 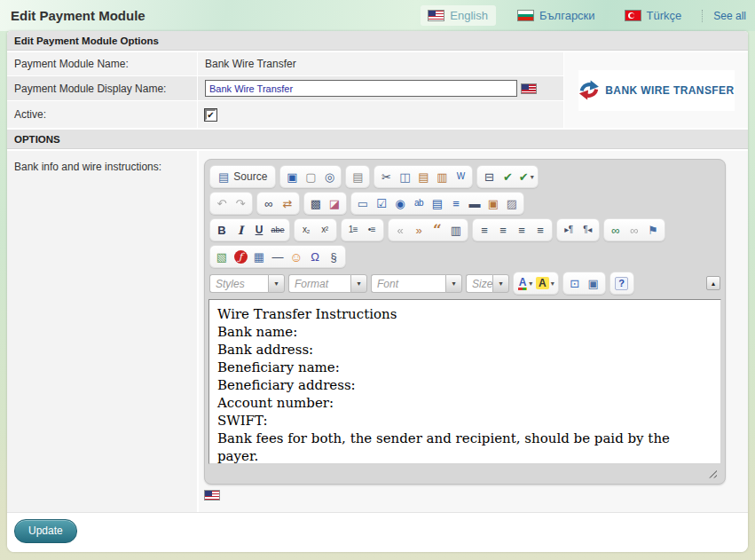 What do you see at coordinates (361, 89) in the screenshot?
I see `display-name-input` at bounding box center [361, 89].